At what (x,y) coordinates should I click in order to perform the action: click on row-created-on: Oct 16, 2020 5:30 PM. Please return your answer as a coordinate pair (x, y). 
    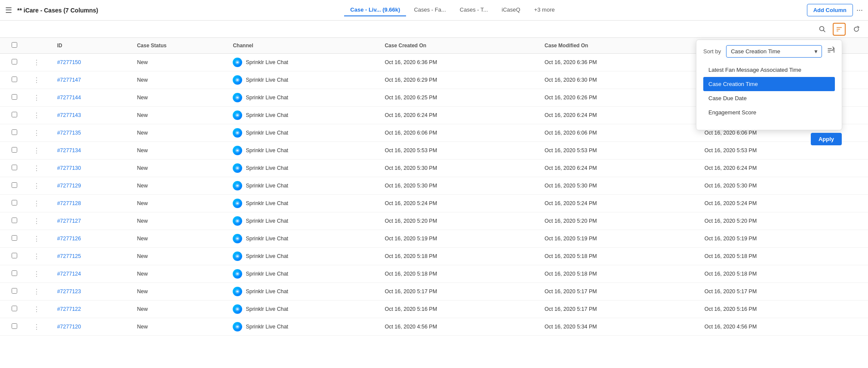
    Looking at the image, I should click on (460, 186).